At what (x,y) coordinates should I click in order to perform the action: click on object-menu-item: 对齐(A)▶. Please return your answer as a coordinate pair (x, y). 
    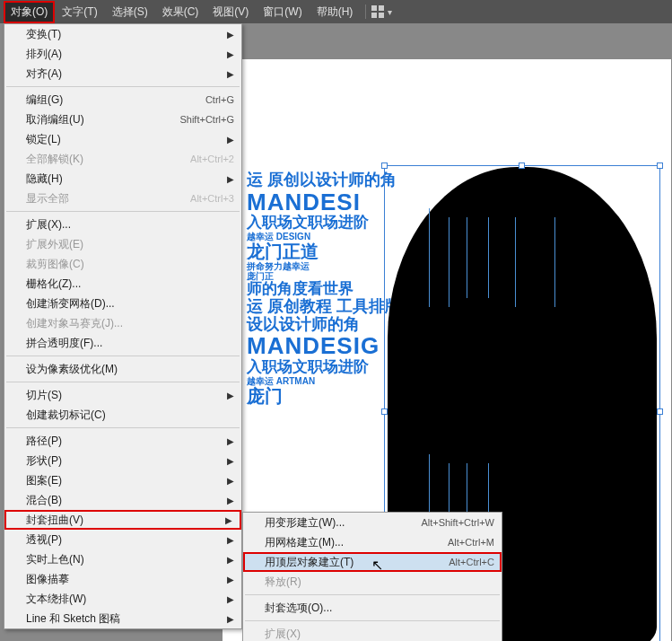
    Looking at the image, I should click on (123, 74).